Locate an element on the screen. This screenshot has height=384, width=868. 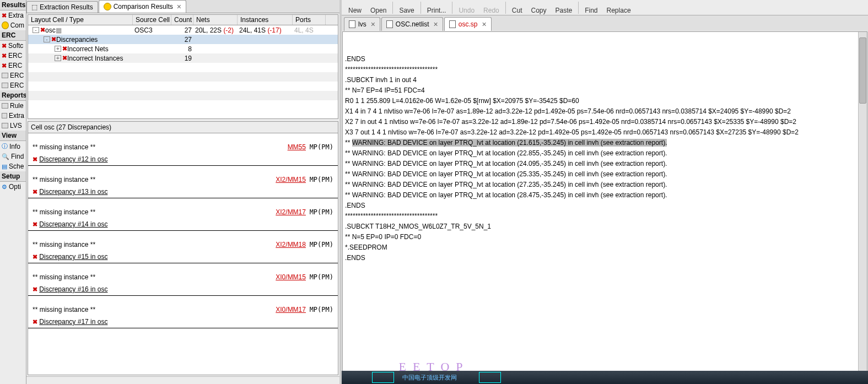
vertical-scrollbar is located at coordinates (862, 202).